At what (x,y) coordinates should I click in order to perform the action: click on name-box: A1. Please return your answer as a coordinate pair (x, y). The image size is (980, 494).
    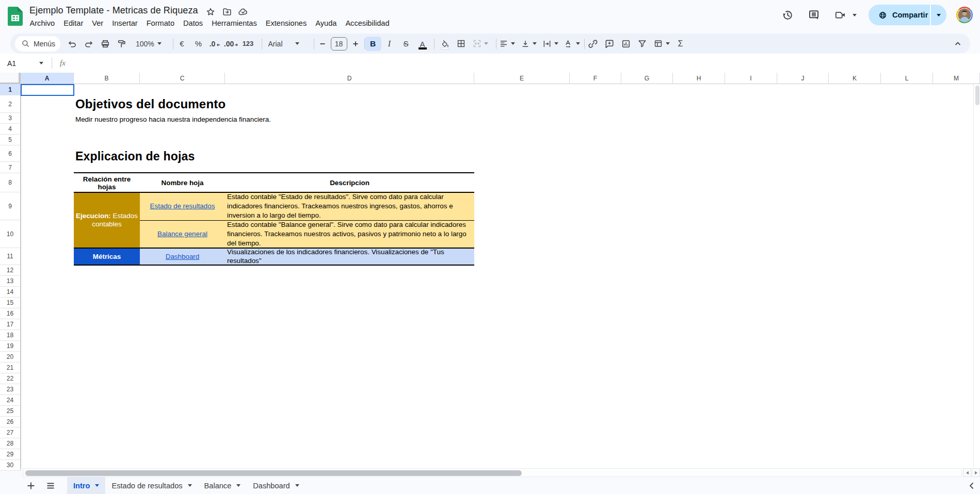
    Looking at the image, I should click on (20, 63).